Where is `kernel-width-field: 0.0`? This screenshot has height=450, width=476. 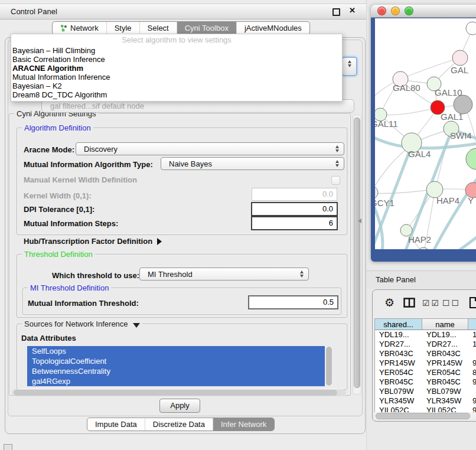 kernel-width-field: 0.0 is located at coordinates (294, 194).